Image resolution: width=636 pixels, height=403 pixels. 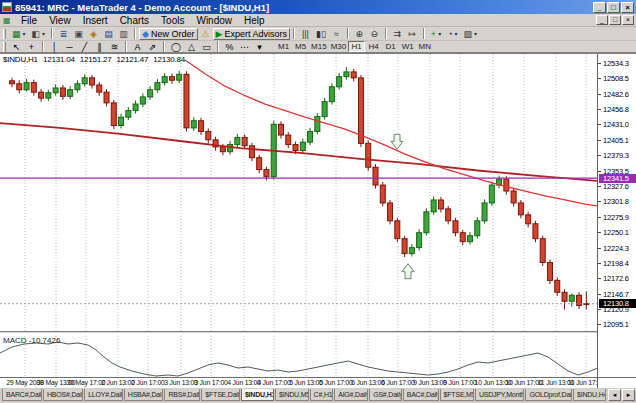 What do you see at coordinates (244, 47) in the screenshot?
I see `cycle-lines-tool: ⋯` at bounding box center [244, 47].